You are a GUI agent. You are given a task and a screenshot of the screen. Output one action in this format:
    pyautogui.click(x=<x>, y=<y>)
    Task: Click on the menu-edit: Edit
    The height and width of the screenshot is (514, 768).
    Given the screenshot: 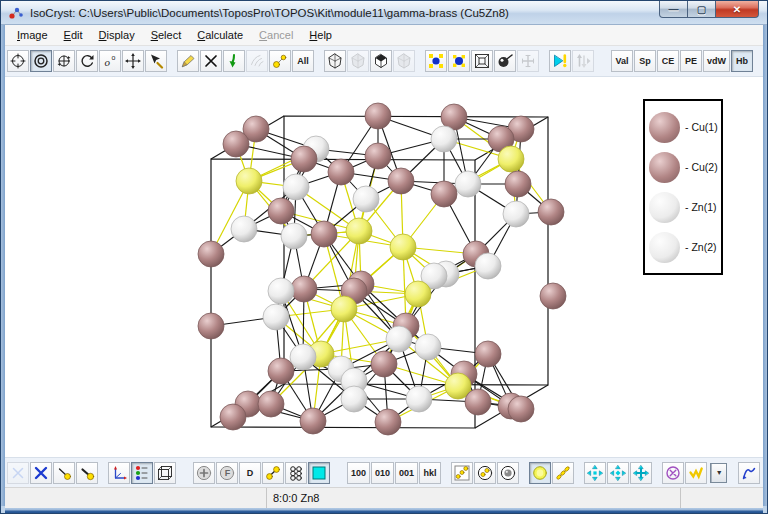 What is the action you would take?
    pyautogui.click(x=74, y=35)
    